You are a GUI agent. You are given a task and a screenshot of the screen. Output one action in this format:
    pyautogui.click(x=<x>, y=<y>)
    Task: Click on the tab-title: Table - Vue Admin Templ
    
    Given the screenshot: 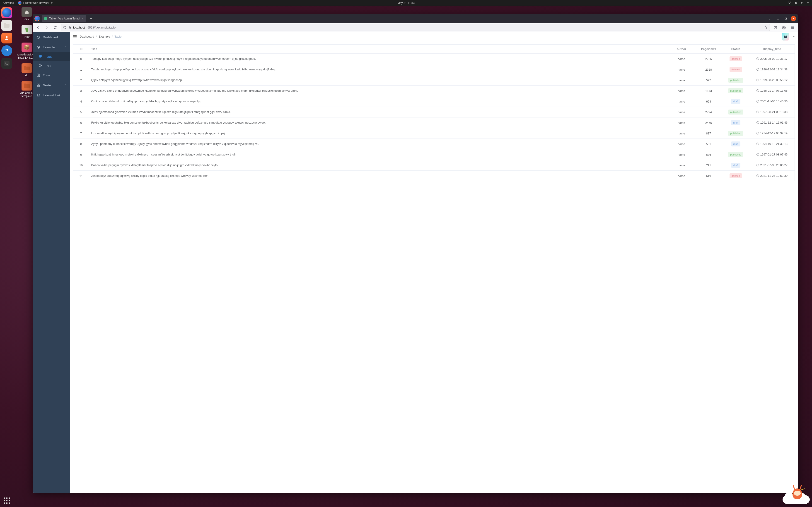 What is the action you would take?
    pyautogui.click(x=64, y=19)
    